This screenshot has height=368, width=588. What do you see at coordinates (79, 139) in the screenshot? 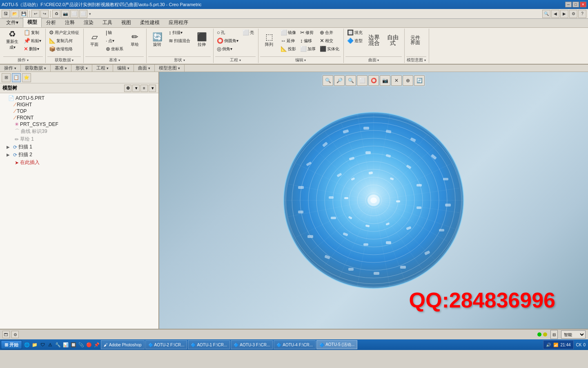
I see `tree-item-sketch1: ✏ 草绘 1` at bounding box center [79, 139].